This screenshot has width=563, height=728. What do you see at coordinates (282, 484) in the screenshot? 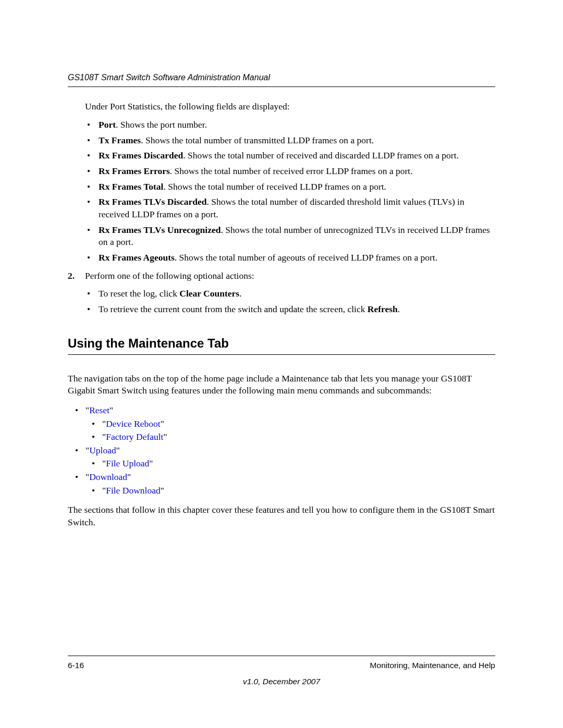
I see `toc-item: "Download" "File Download"` at bounding box center [282, 484].